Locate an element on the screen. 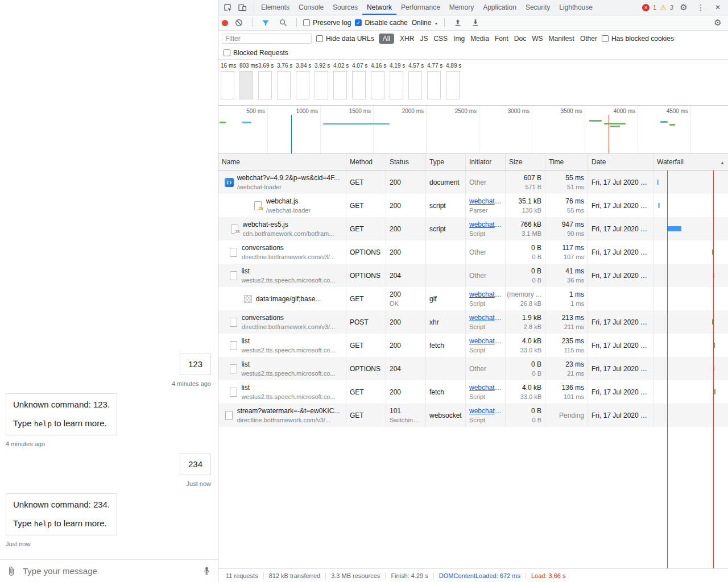  tab-application: Application is located at coordinates (499, 7).